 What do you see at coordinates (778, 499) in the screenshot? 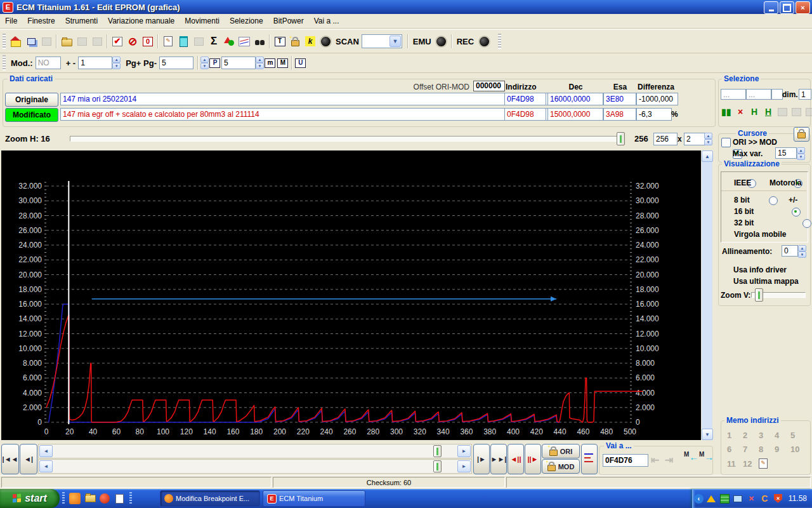
I see `security-alert-shield-tray-icon: ×` at bounding box center [778, 499].